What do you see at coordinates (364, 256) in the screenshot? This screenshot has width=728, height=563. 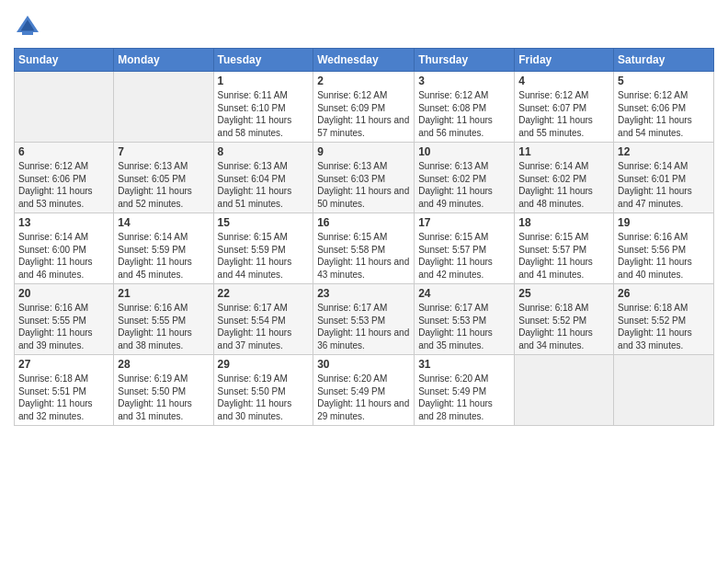 I see `day-info: Sunrise: 6:15 AMSunset: 5:58 PMDaylight:…` at bounding box center [364, 256].